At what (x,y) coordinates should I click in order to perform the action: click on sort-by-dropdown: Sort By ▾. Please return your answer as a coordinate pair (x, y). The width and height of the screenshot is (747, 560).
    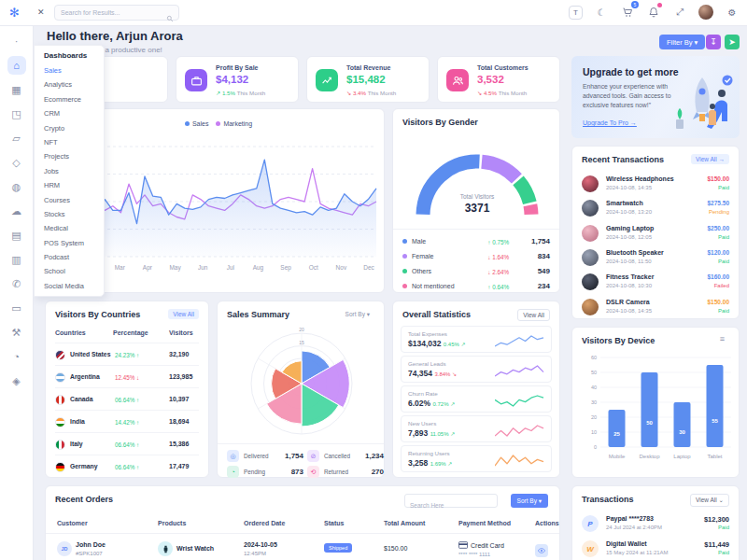
    Looking at the image, I should click on (358, 315).